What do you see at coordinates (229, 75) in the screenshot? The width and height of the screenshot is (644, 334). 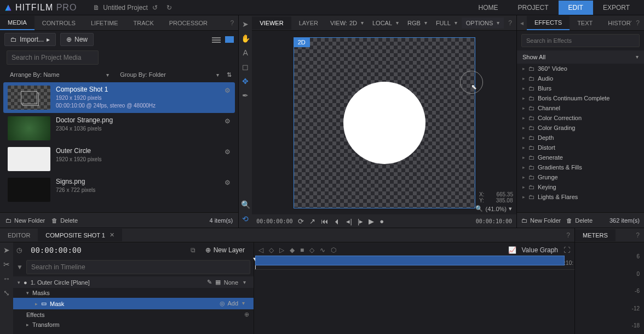 I see `sort-icon: ⇅` at bounding box center [229, 75].